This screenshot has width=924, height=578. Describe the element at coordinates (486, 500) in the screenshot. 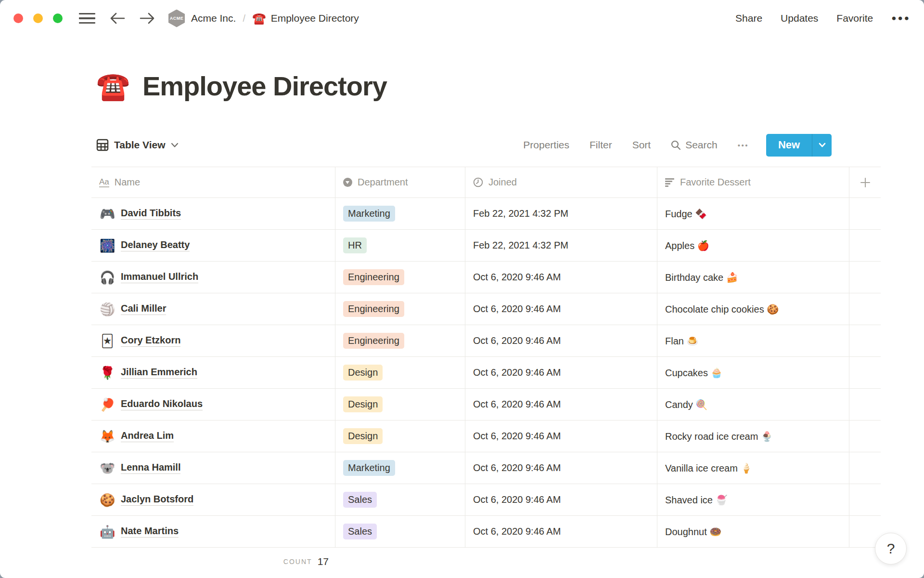

I see `table-row: 🍪 Jaclyn Botsford Sales Oct 6, 2020 9:46…` at that location.